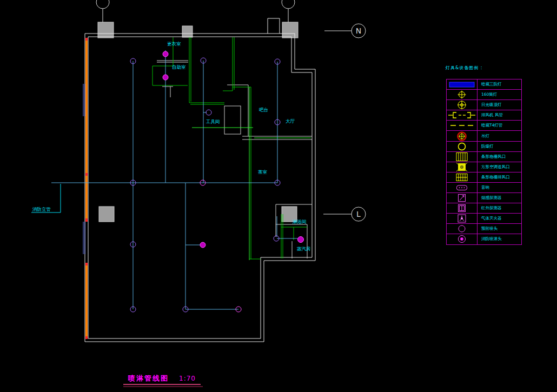 The width and height of the screenshot is (557, 392). What do you see at coordinates (462, 177) in the screenshot?
I see `waffle-grille-icon` at bounding box center [462, 177].